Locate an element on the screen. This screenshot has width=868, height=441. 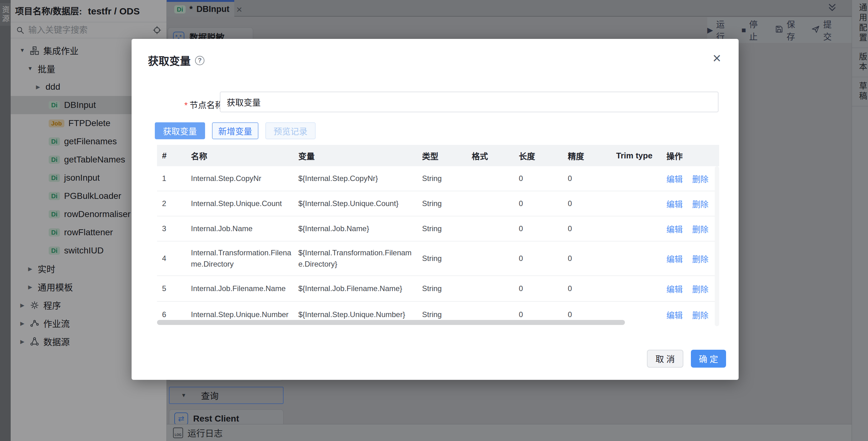
dialog-title: 获取变量 is located at coordinates (169, 61).